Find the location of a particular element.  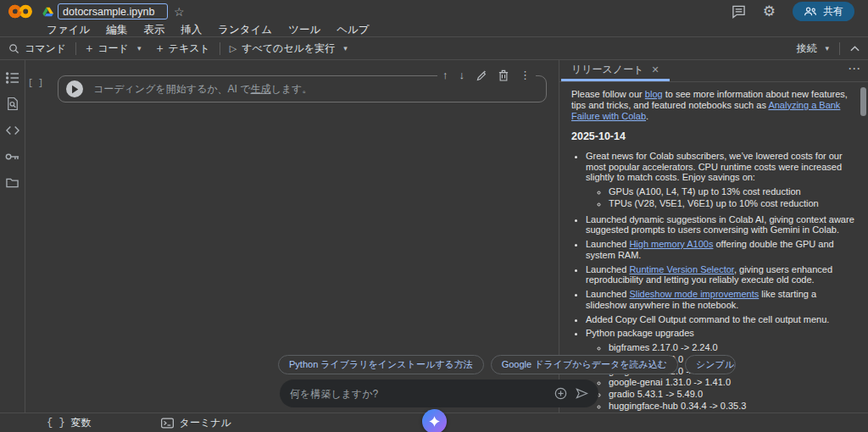

chip-install-python-library: Python ライブラリをインストールする方法 is located at coordinates (381, 364).